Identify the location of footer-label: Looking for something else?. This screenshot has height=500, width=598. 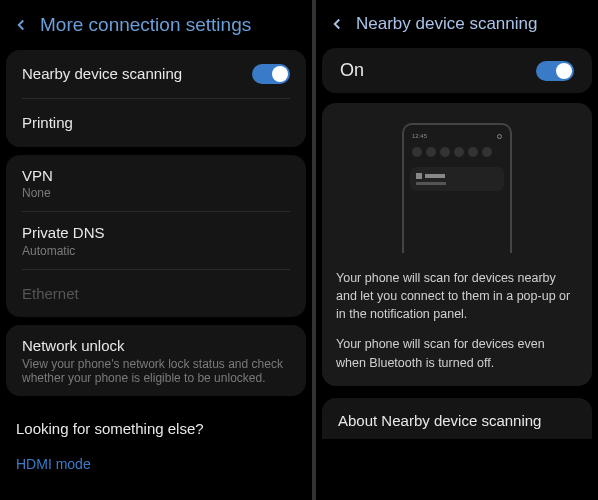
(110, 428).